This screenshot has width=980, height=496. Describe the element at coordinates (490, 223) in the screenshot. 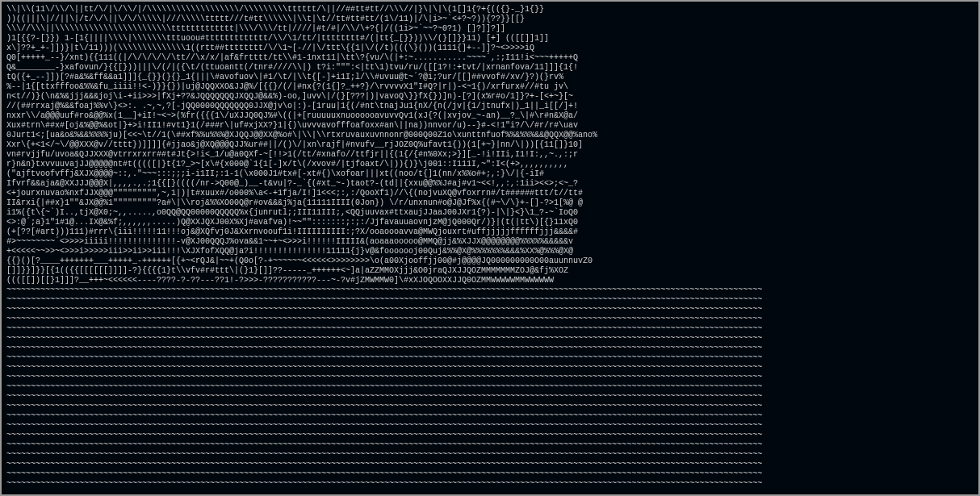

I see `terminal-line: <>:@´;a}1″1#1@...IX@&%f;,,,,,,.....)Q@XX…` at that location.